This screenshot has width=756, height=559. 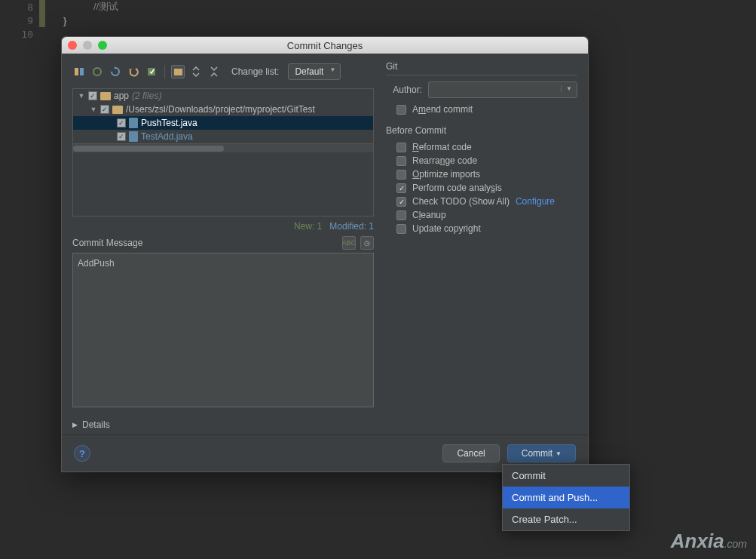 I want to click on opt-label: Reformat code, so click(x=442, y=147).